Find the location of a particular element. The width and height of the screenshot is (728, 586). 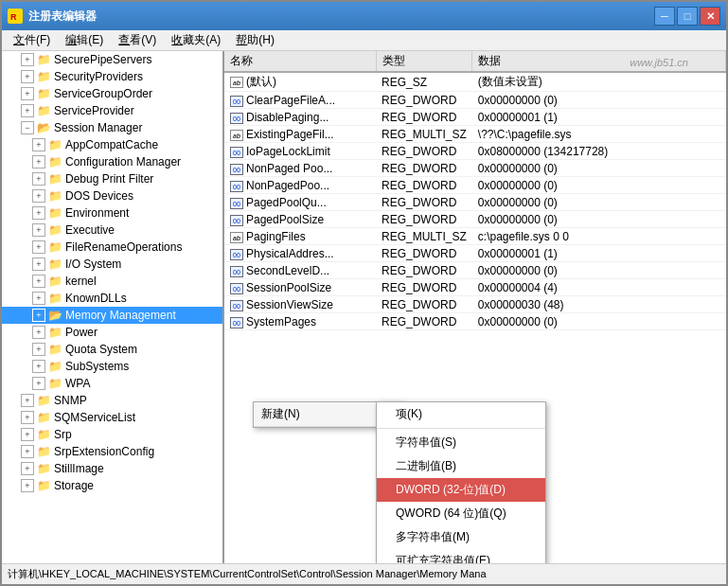

table-row: 00SessionViewSizeREG_DWORD0x00000030 (48… is located at coordinates (475, 305).